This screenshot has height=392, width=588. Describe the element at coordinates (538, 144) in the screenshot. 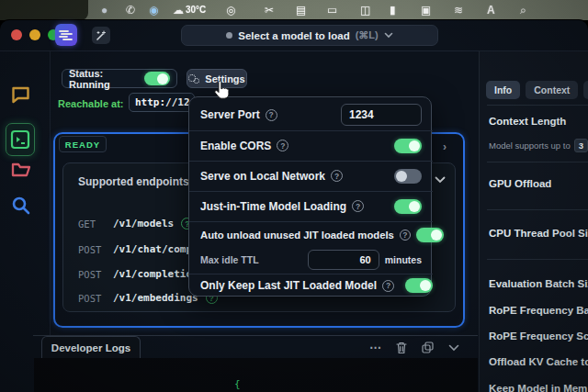

I see `context-length-support: Model supports up to3` at that location.